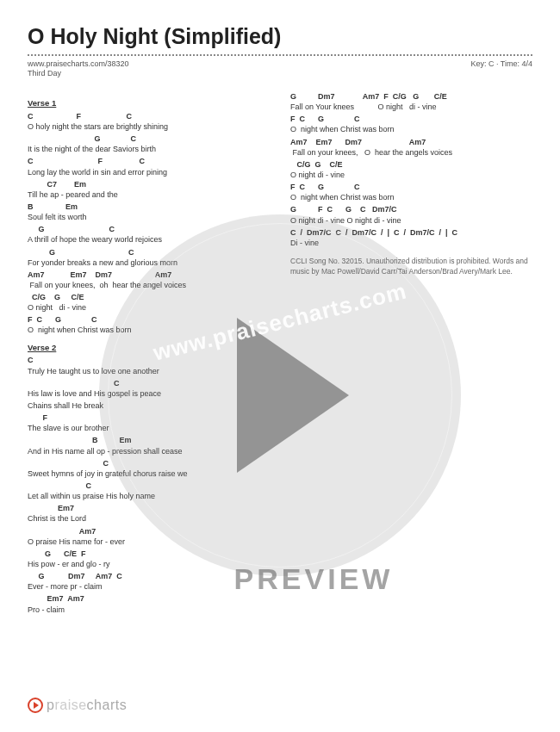 This screenshot has width=560, height=732. What do you see at coordinates (148, 406) in the screenshot?
I see `lyric-line: Chains shall He break` at bounding box center [148, 406].